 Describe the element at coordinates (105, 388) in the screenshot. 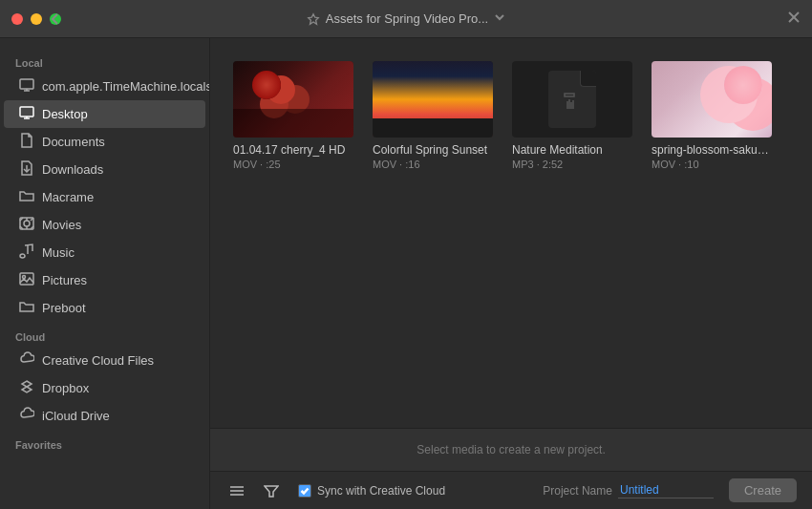

I see `sidebar-item-dropbox: Dropbox` at that location.